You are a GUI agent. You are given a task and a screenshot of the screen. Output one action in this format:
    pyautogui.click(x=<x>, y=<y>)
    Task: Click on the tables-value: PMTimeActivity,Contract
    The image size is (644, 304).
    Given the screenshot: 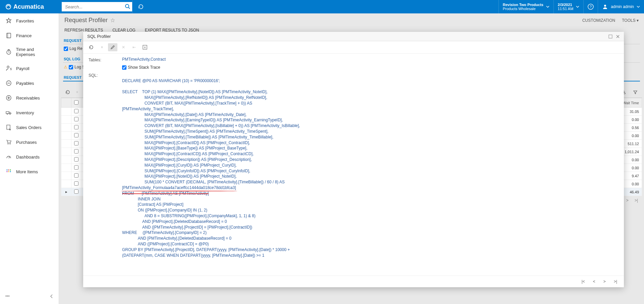 What is the action you would take?
    pyautogui.click(x=370, y=60)
    